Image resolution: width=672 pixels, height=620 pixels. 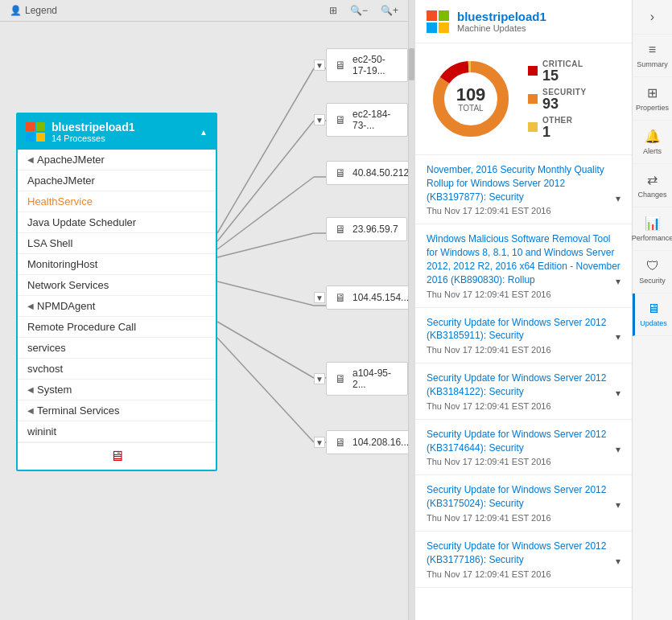 What do you see at coordinates (652, 229) in the screenshot?
I see `sidebar-item-performance: 📊 Performance` at bounding box center [652, 229].